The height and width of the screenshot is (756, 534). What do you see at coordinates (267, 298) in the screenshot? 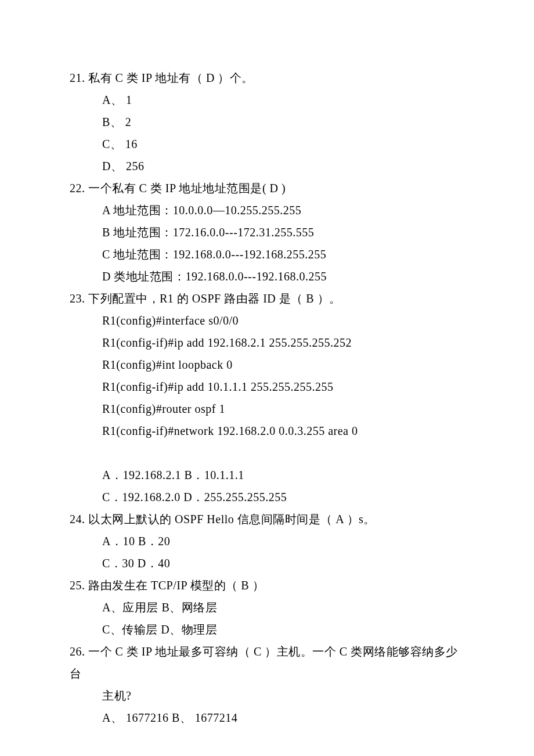
I see `question-23: 23. 下列配置中，R1 的 OSPF 路由器 ID 是（ B ）。` at bounding box center [267, 298].